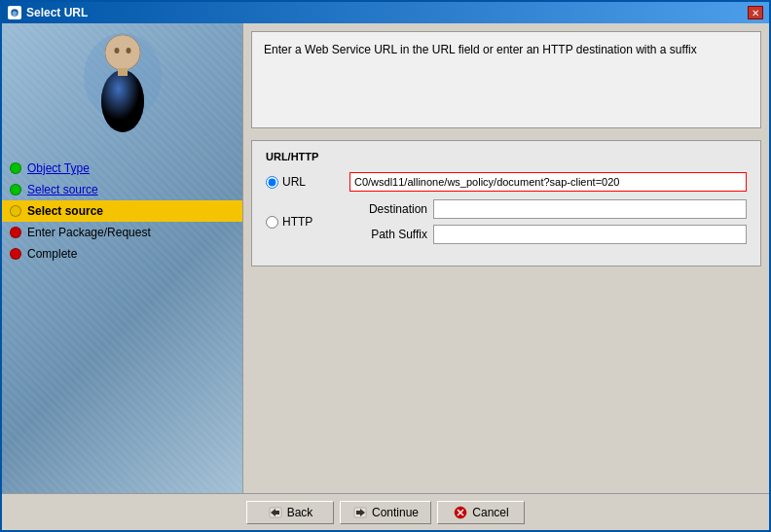  What do you see at coordinates (548, 234) in the screenshot?
I see `path-suffix-row: Path Suffix` at bounding box center [548, 234].